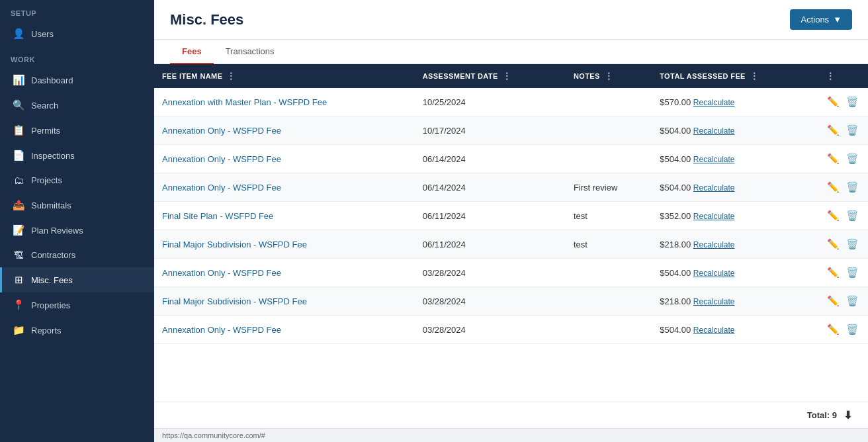 The width and height of the screenshot is (868, 442). What do you see at coordinates (77, 305) in the screenshot?
I see `sidebar-item-properties: 📍 Properties` at bounding box center [77, 305].